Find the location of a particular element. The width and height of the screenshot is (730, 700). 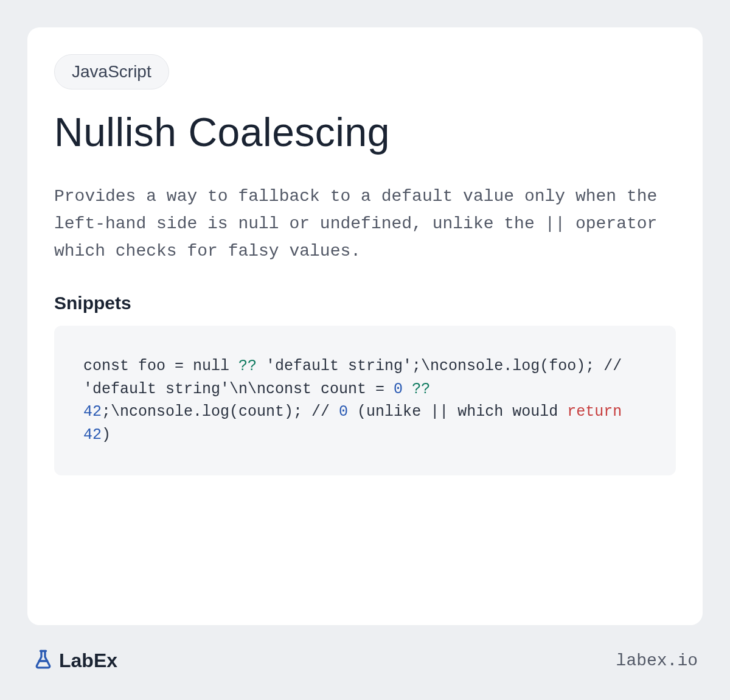

page-title: Nullish Coalescing is located at coordinates (365, 132).